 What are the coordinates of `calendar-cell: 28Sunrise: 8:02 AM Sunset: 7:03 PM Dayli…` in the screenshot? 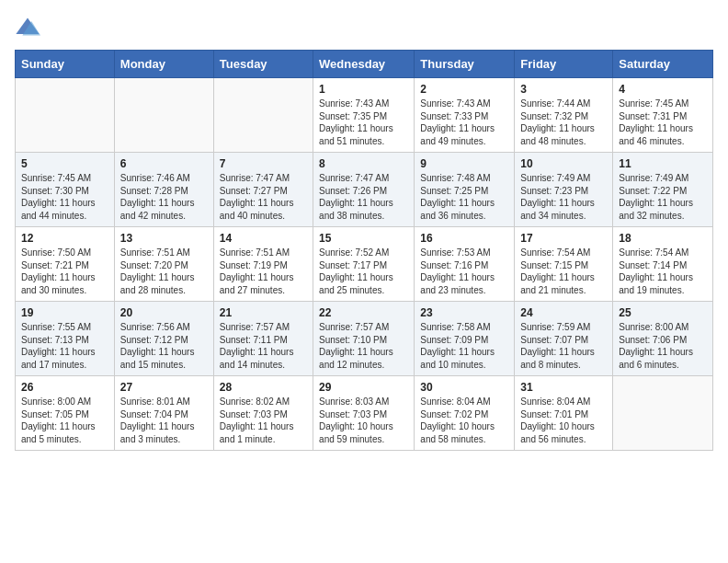 It's located at (263, 414).